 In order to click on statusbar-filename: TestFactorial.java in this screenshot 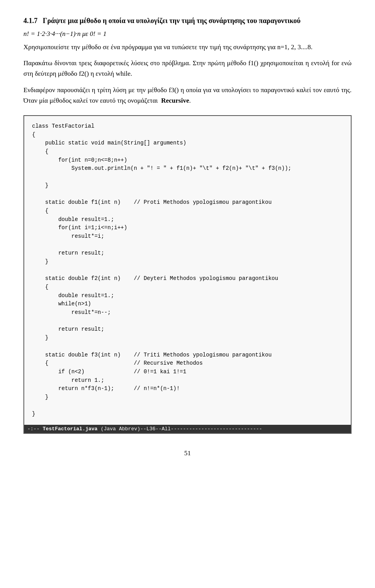, I will do `click(70, 429)`.